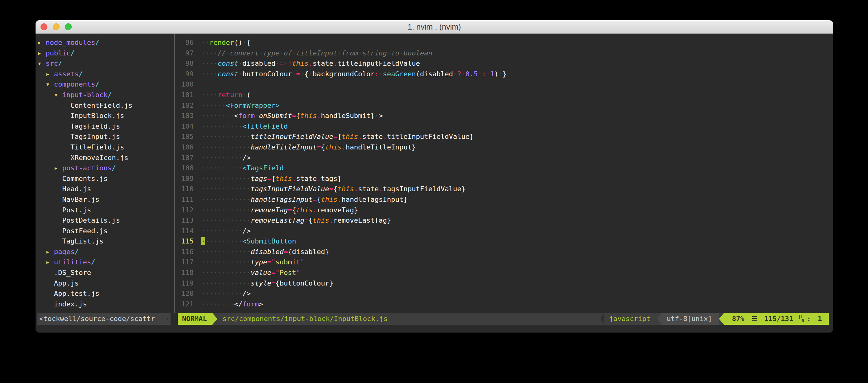 Image resolution: width=868 pixels, height=383 pixels. What do you see at coordinates (83, 241) in the screenshot?
I see `file-name: TagList.js` at bounding box center [83, 241].